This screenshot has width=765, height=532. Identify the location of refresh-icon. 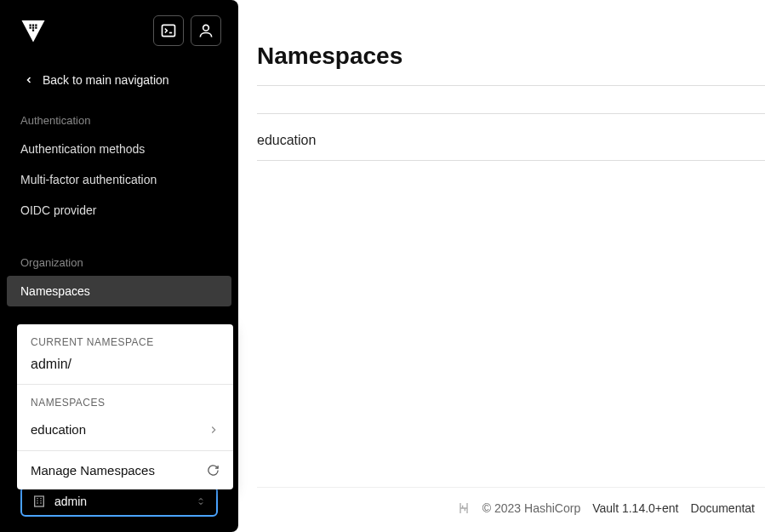
(213, 470).